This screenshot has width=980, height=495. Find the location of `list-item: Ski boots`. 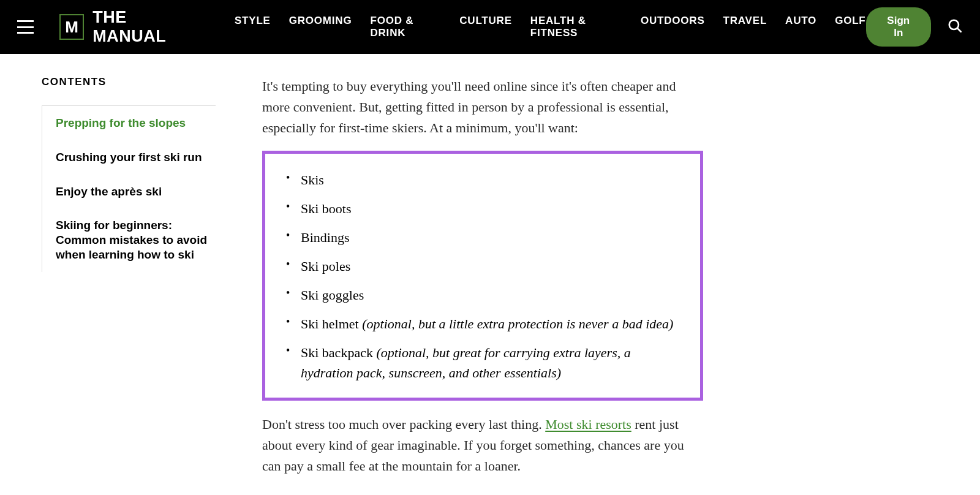

list-item: Ski boots is located at coordinates (483, 208).